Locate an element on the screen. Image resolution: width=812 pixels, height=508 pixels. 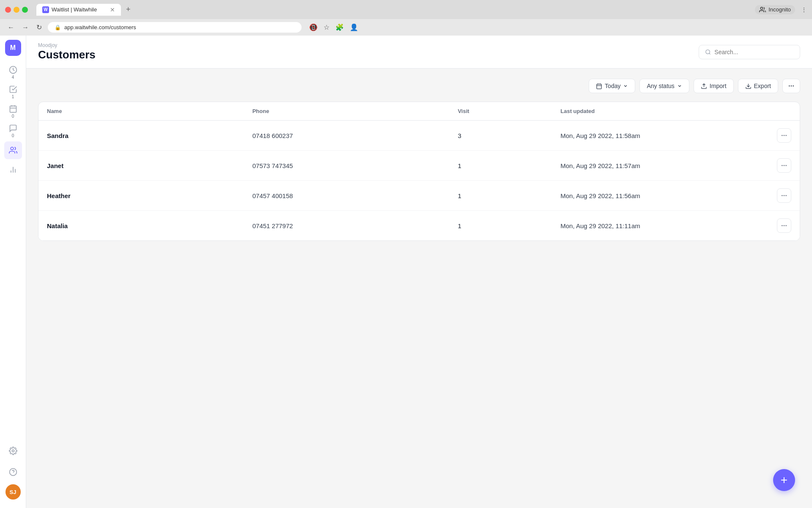
settings-icon is located at coordinates (13, 451).